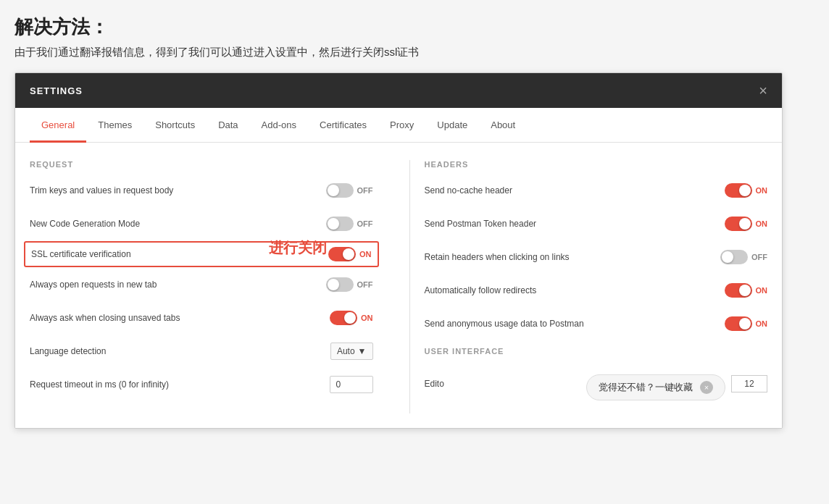 This screenshot has width=829, height=504. Describe the element at coordinates (596, 384) in the screenshot. I see `editor-row: Edito 觉得还不错？一键收藏 ×` at that location.